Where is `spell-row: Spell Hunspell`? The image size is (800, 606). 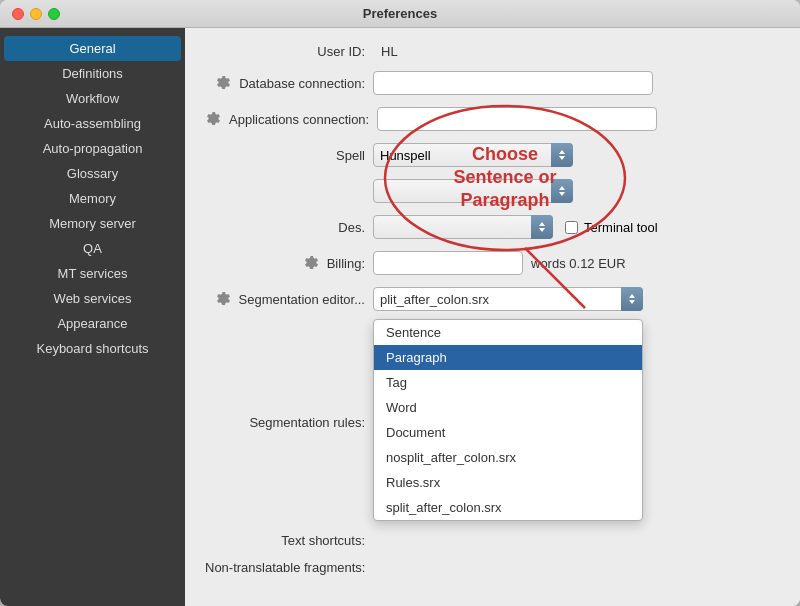
spell-row: Spell Hunspell is located at coordinates (492, 155).